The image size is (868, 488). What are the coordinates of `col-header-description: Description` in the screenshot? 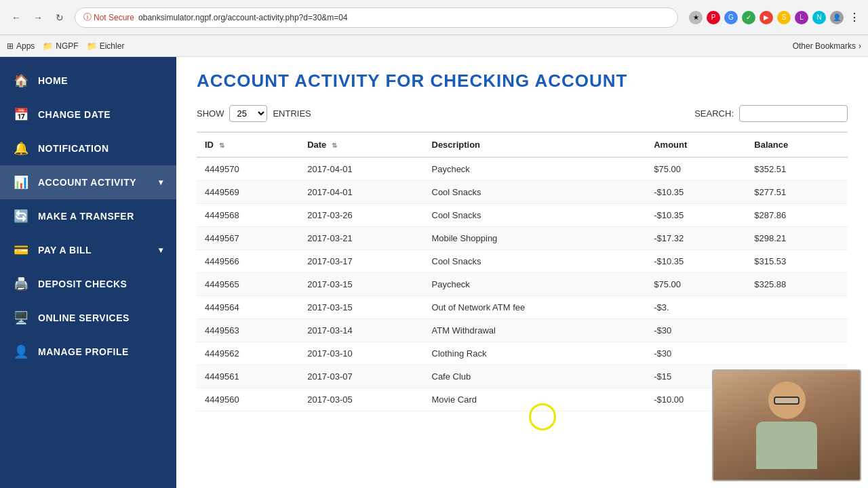 It's located at (535, 145).